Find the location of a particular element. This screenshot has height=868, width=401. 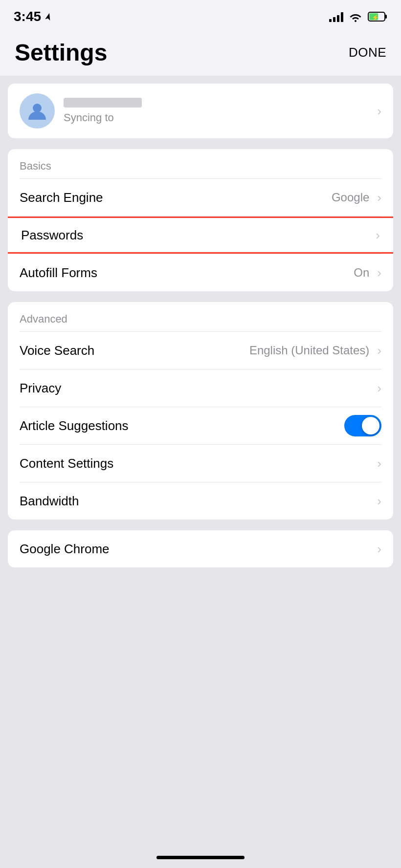

location-icon is located at coordinates (48, 17).